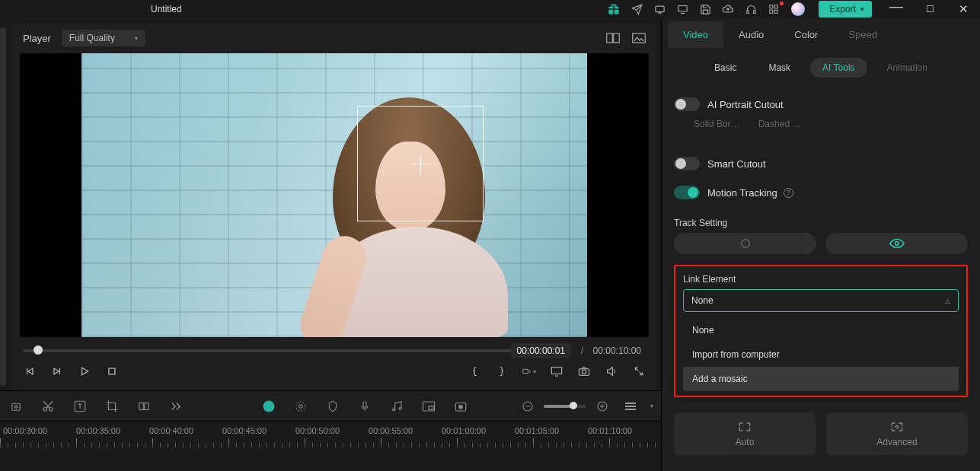  I want to click on opt-dashed-border: Dashed …, so click(780, 124).